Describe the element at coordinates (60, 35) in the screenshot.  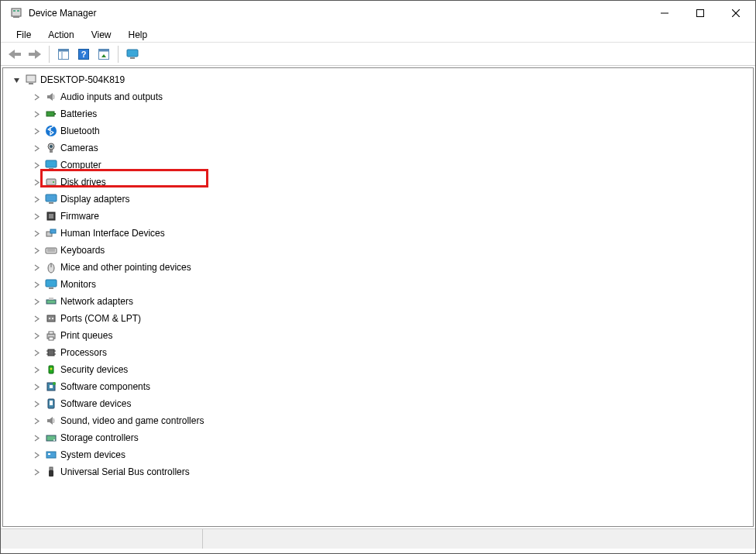
I see `menu-action: Action` at that location.